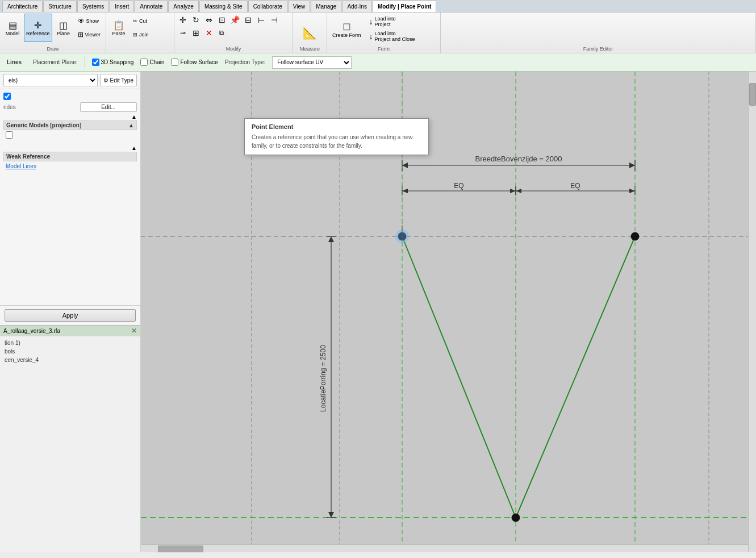 This screenshot has width=756, height=558. I want to click on tab-structure: Structure, so click(60, 6).